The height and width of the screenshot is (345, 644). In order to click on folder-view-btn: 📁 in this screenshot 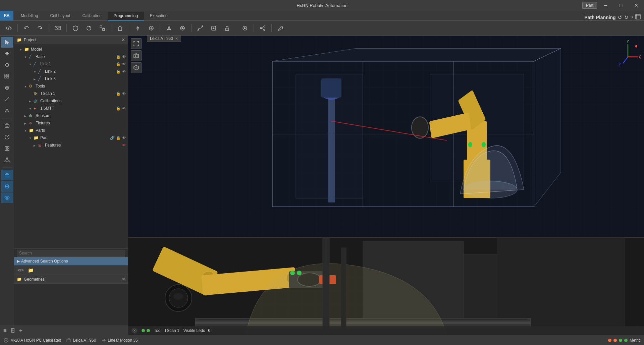, I will do `click(31, 270)`.